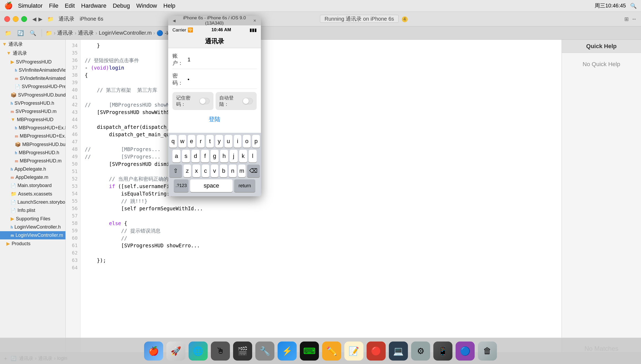 The image size is (641, 364). Describe the element at coordinates (33, 161) in the screenshot. I see `sidebar-item-mb-m: m MBProgressHUD.m` at that location.